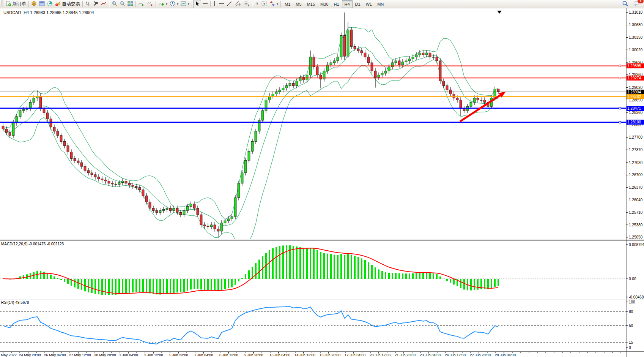 The image size is (644, 357). What do you see at coordinates (2, 4) in the screenshot?
I see `window-sliver-button` at bounding box center [2, 4].